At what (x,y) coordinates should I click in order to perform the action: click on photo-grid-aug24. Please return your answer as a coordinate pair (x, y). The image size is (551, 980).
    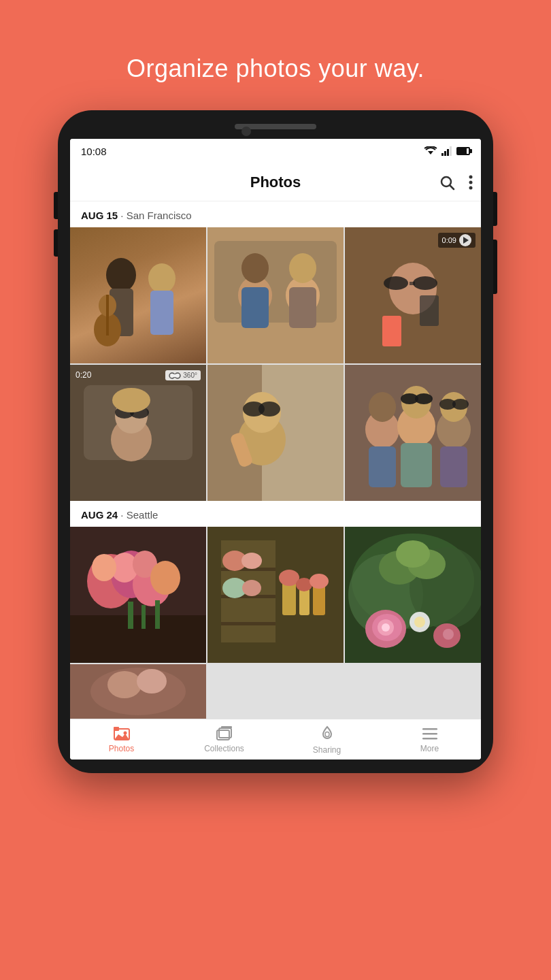
    Looking at the image, I should click on (276, 623).